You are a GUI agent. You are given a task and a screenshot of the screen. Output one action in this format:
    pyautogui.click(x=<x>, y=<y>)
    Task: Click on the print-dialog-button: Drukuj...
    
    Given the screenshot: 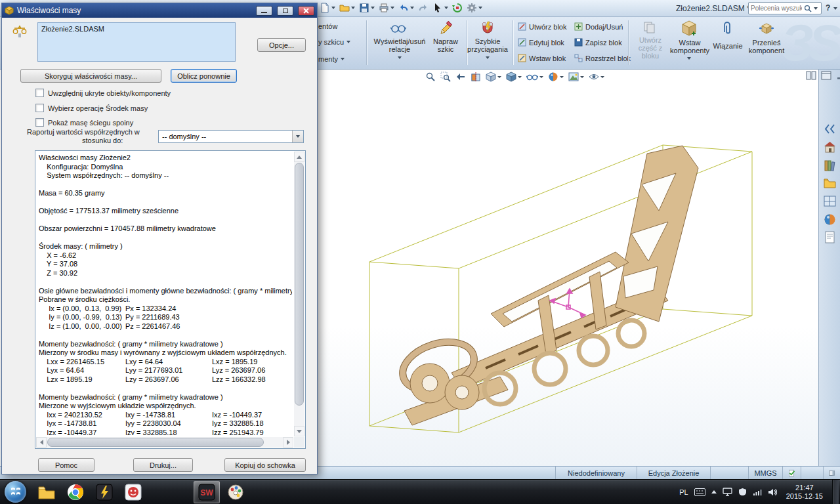 What is the action you would take?
    pyautogui.click(x=163, y=465)
    